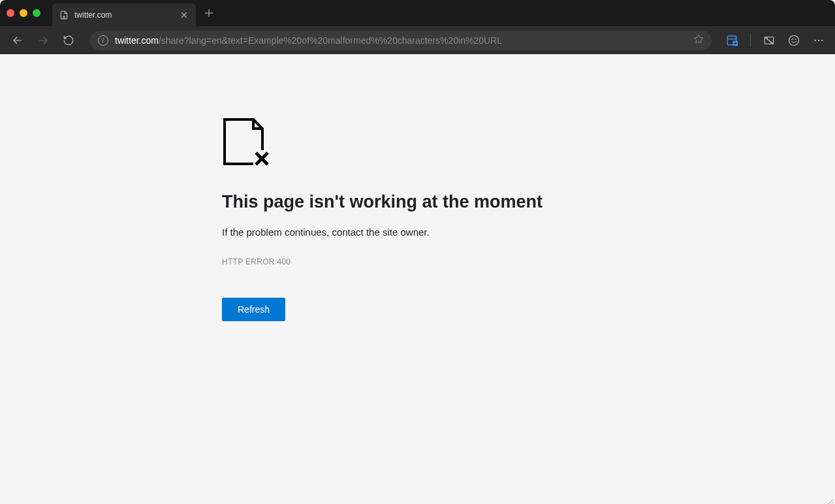 This screenshot has width=835, height=504. Describe the element at coordinates (10, 13) in the screenshot. I see `window-close-button` at that location.